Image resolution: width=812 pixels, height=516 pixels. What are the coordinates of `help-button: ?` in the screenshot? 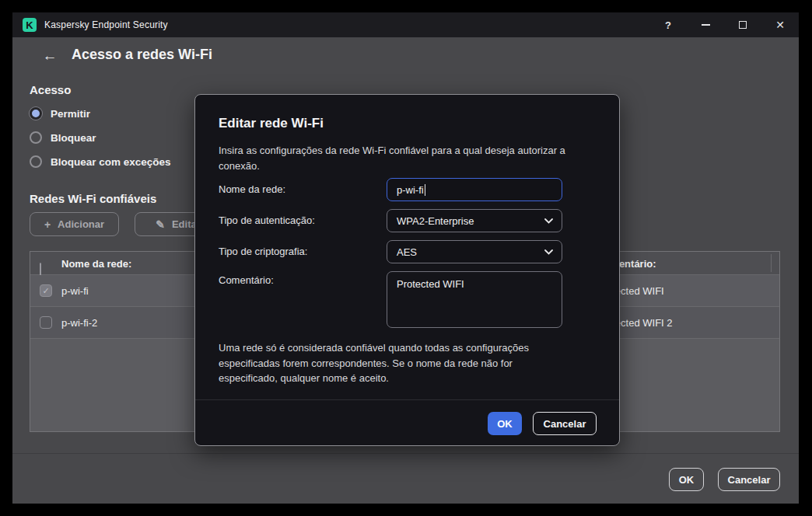 It's located at (668, 25).